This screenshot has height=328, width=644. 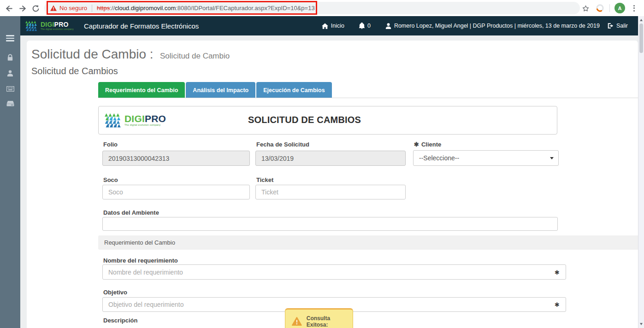 What do you see at coordinates (641, 20) in the screenshot?
I see `scrollbar-up-arrow` at bounding box center [641, 20].